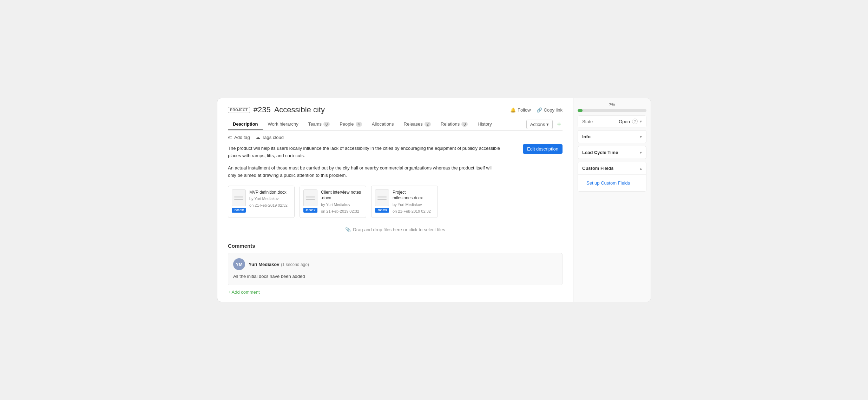 The image size is (868, 400). I want to click on comment-header: YM Yuri Mediakov (1 second ago), so click(395, 264).